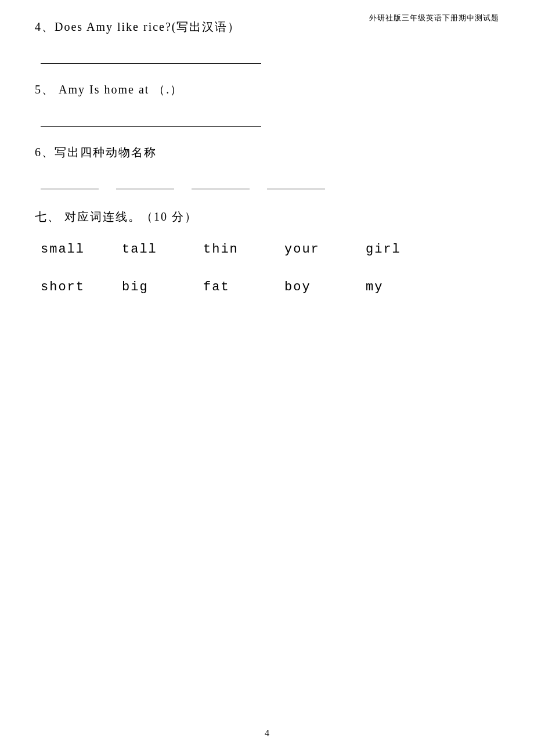 This screenshot has width=534, height=756. Describe the element at coordinates (163, 287) in the screenshot. I see `word-big: big` at that location.